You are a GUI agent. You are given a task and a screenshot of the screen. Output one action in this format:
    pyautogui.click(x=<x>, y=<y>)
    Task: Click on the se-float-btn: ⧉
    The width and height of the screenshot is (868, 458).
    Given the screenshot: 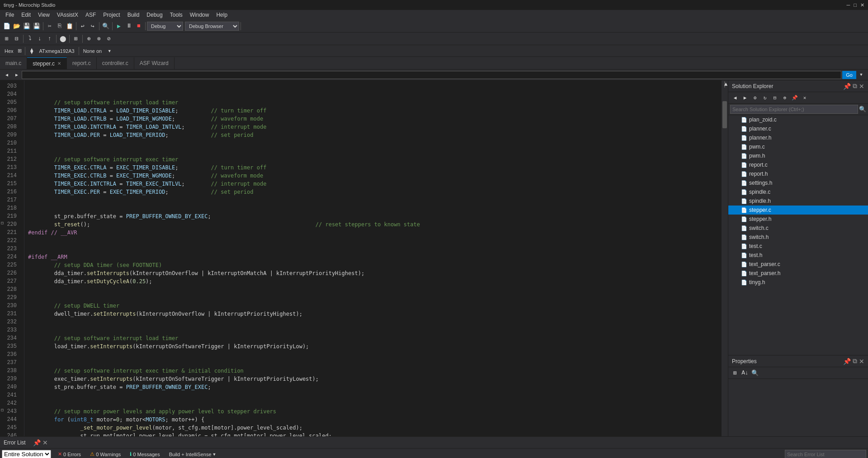 What is the action you would take?
    pyautogui.click(x=855, y=86)
    